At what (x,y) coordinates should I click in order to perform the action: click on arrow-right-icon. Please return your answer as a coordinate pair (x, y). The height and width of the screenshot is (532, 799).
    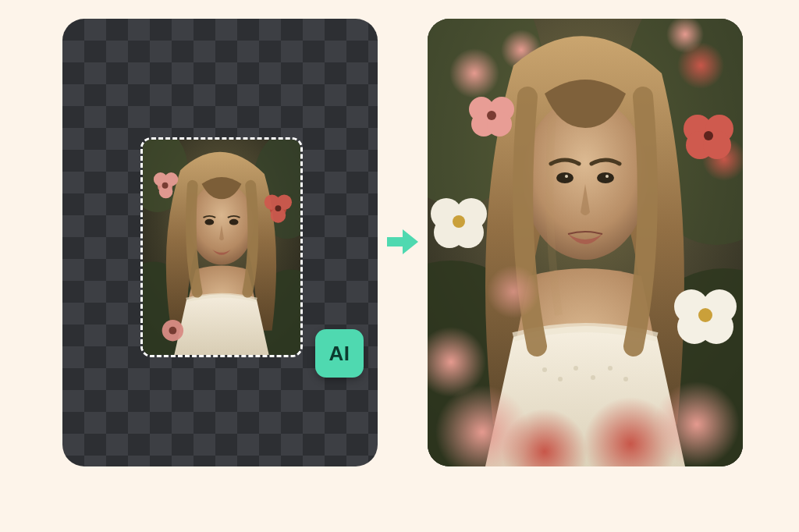
    Looking at the image, I should click on (403, 242).